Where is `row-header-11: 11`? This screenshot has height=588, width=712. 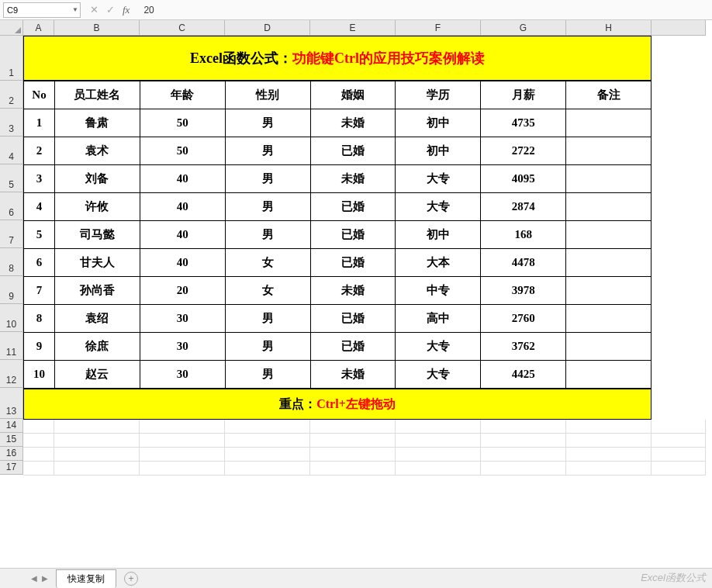
row-header-11: 11 is located at coordinates (12, 346).